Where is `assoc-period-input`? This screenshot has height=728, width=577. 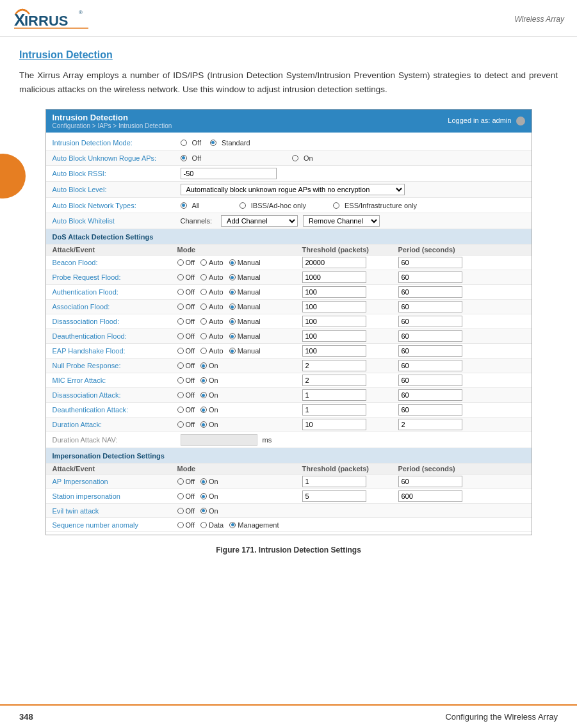
assoc-period-input is located at coordinates (430, 307).